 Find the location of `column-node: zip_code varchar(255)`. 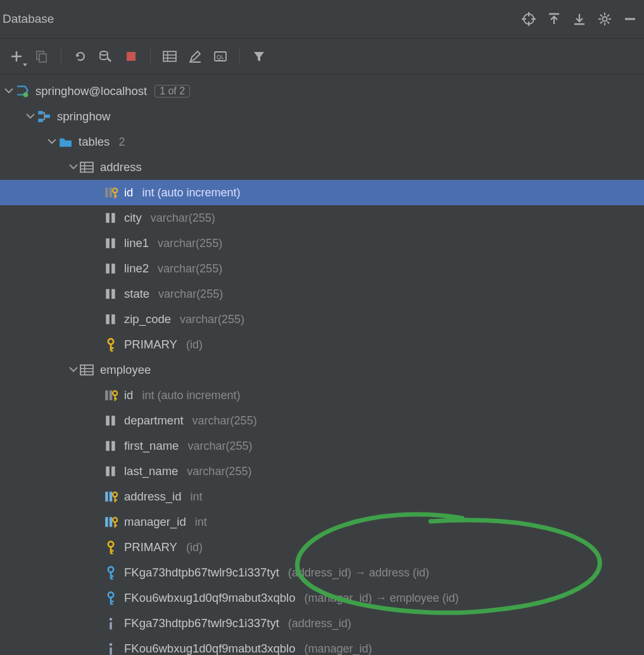

column-node: zip_code varchar(255) is located at coordinates (322, 319).